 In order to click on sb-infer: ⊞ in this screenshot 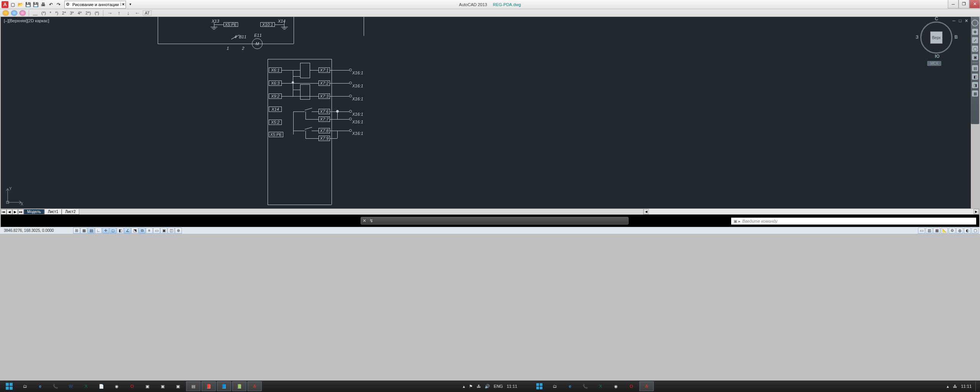, I will do `click(77, 231)`.